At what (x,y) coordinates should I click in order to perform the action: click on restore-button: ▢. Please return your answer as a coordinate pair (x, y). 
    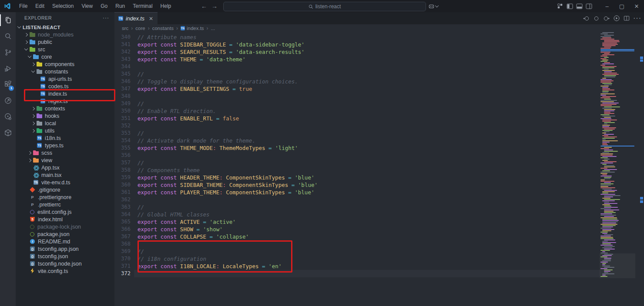
    Looking at the image, I should click on (622, 6).